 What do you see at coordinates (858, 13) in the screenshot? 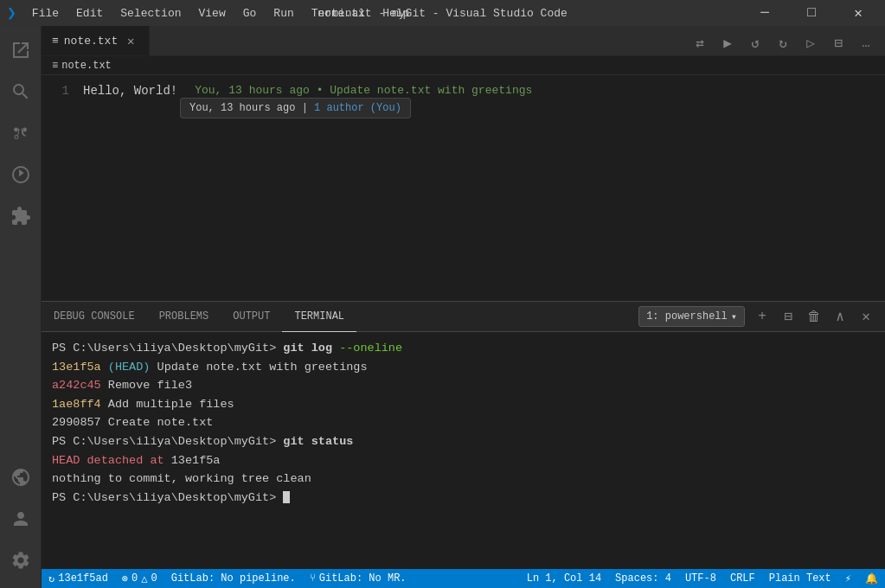
I see `close-button: ✕` at bounding box center [858, 13].